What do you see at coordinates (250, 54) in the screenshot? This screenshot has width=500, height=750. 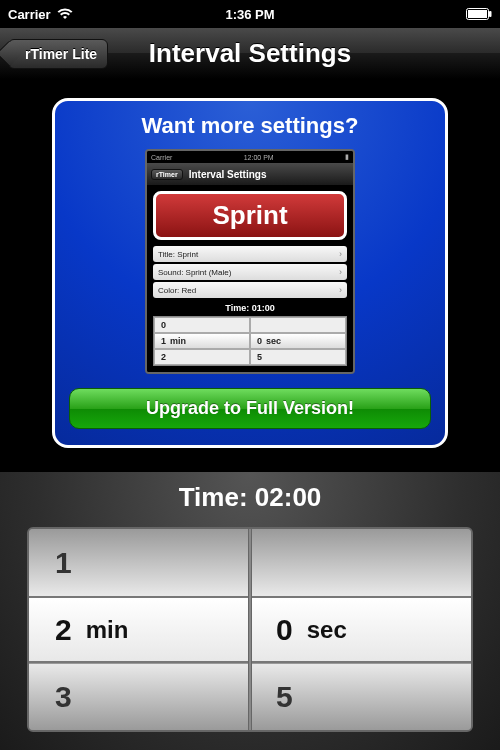 I see `page-title: Interval Settings` at bounding box center [250, 54].